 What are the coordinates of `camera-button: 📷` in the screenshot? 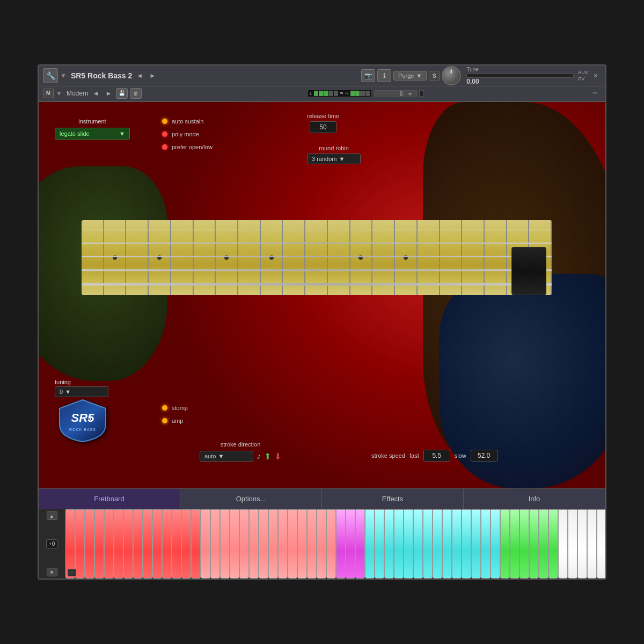 It's located at (368, 76).